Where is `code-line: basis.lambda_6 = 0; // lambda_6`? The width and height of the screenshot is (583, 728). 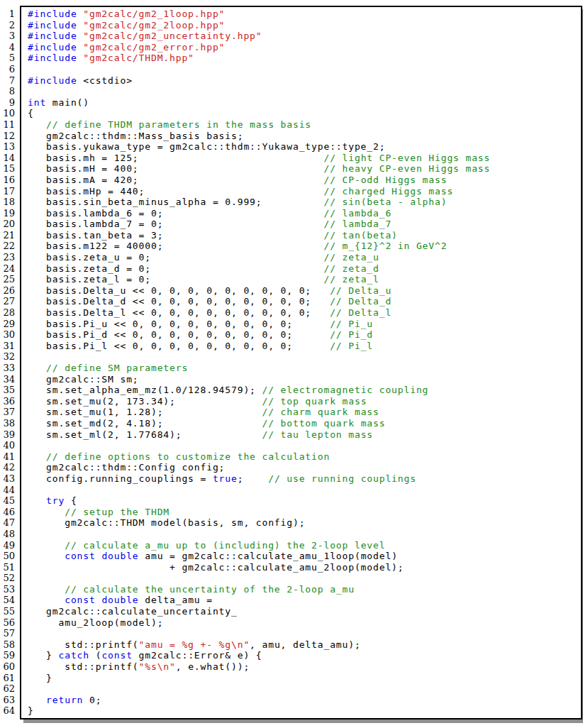 code-line: basis.lambda_6 = 0; // lambda_6 is located at coordinates (304, 214).